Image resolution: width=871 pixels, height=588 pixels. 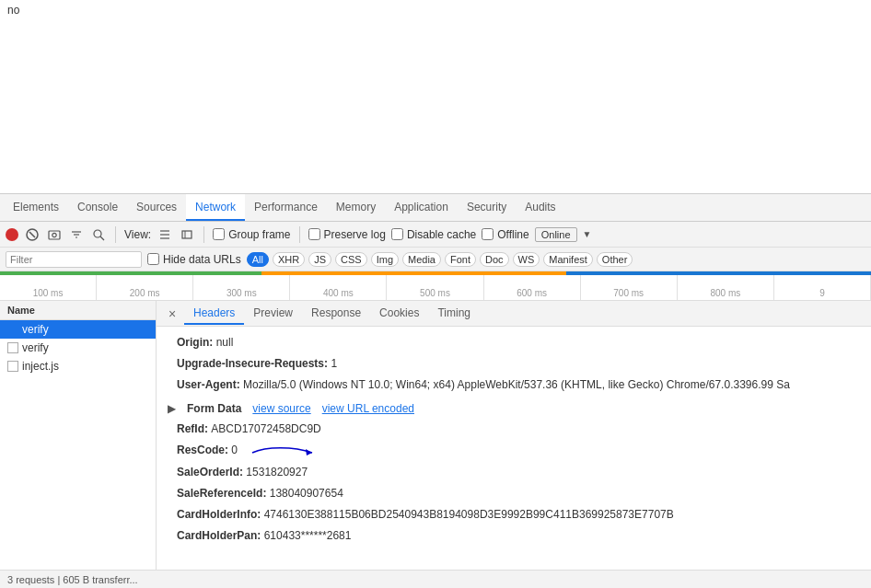 I want to click on clear-button, so click(x=32, y=235).